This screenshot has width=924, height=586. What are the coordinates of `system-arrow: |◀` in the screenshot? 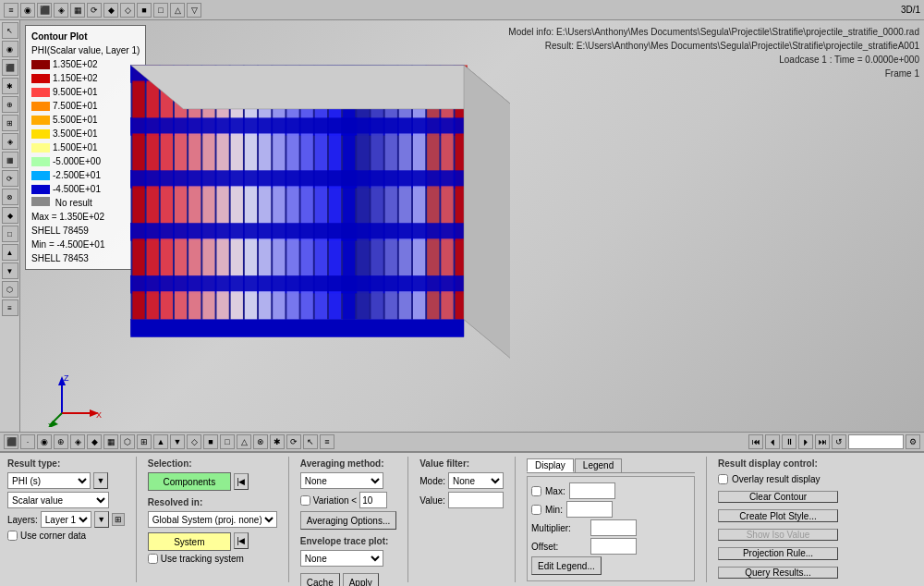 It's located at (241, 541).